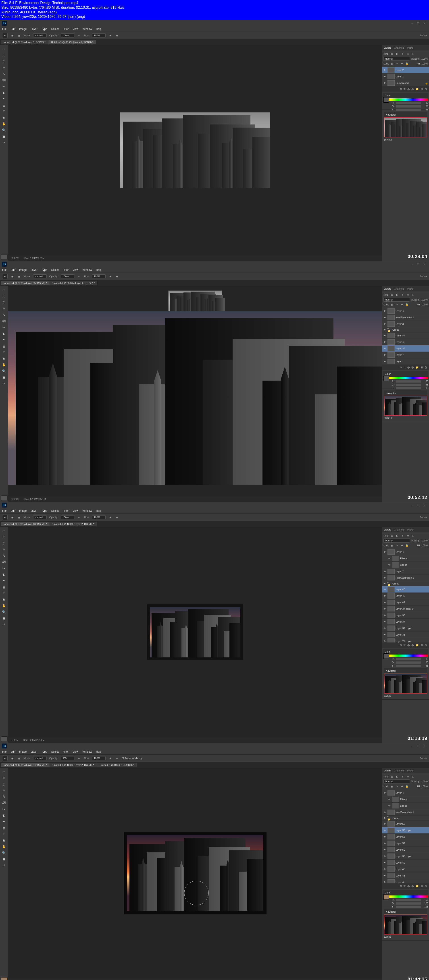 This screenshot has height=980, width=429. I want to click on new-layer-icon: ⊞, so click(422, 886).